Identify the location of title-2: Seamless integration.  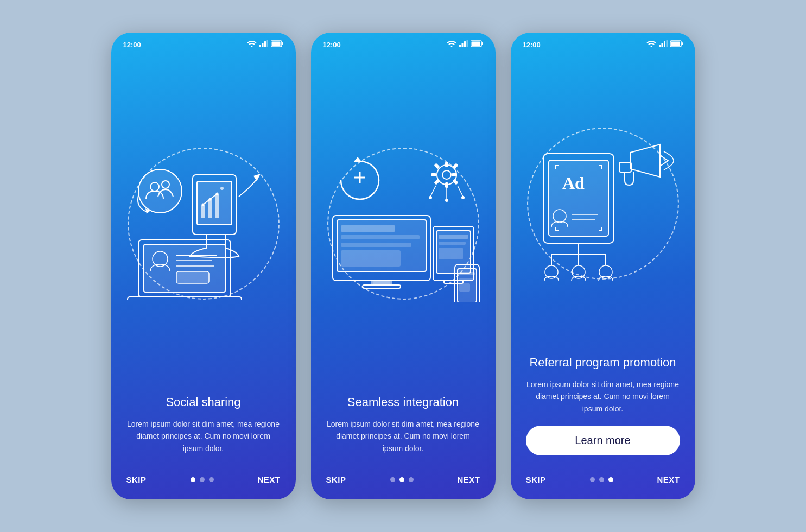
(403, 403).